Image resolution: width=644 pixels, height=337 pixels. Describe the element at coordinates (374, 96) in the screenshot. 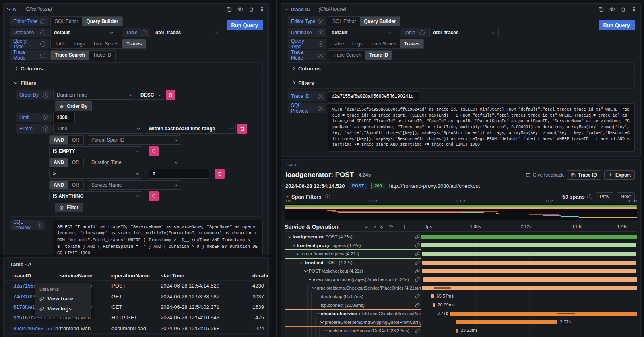

I see `trace-id-input` at that location.